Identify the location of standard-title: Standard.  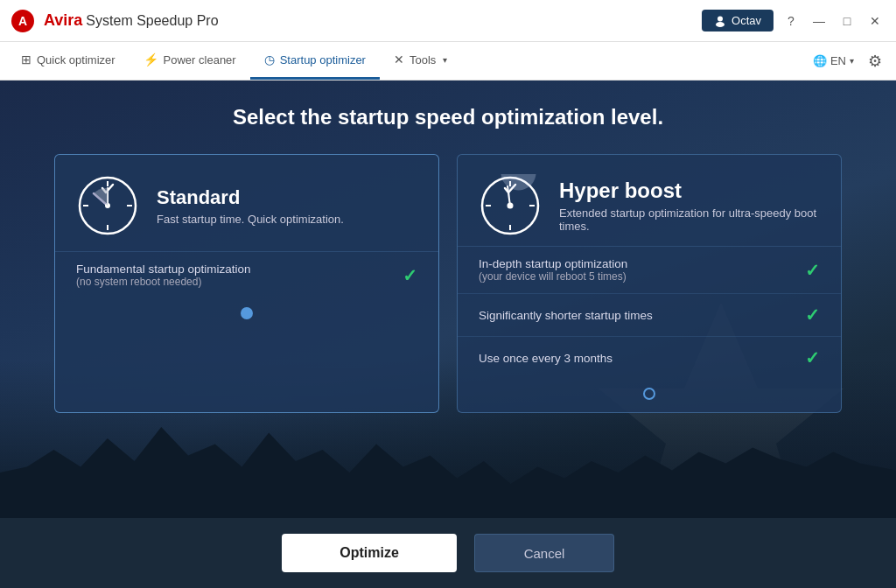
(250, 198).